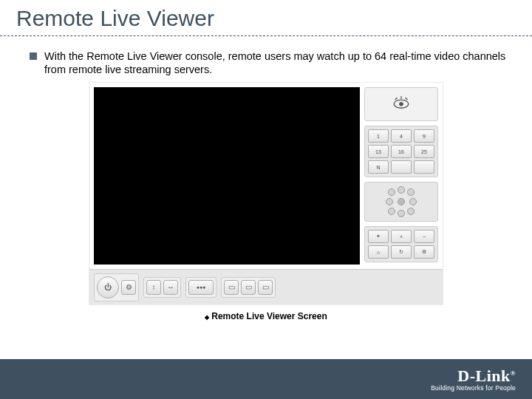  I want to click on description-row: With the Remote Live Viewer console, rem…, so click(266, 56).